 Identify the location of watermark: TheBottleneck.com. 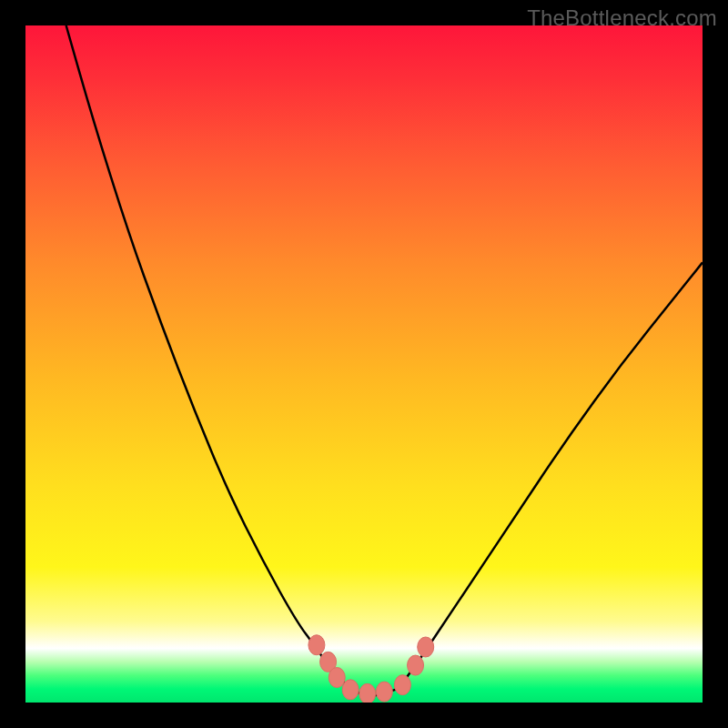
(622, 18).